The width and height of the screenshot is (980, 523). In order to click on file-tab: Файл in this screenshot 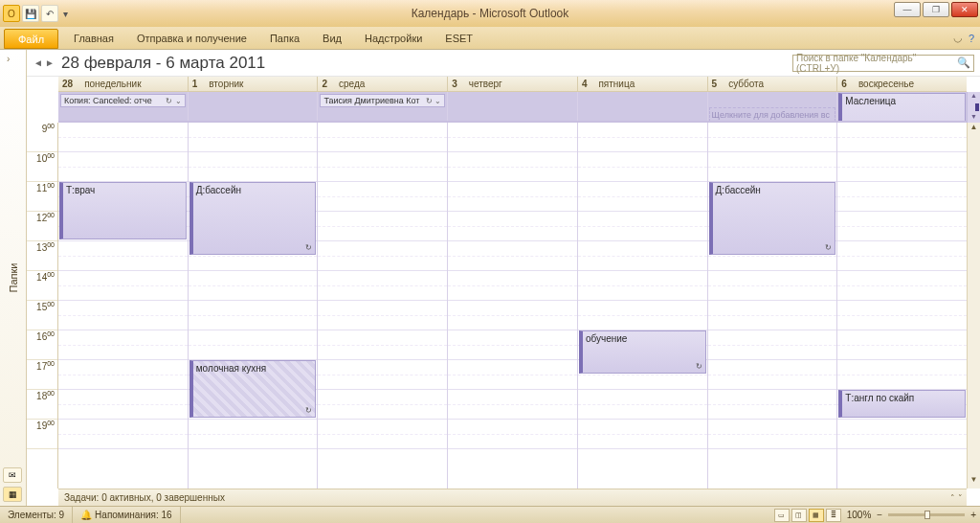, I will do `click(31, 38)`.